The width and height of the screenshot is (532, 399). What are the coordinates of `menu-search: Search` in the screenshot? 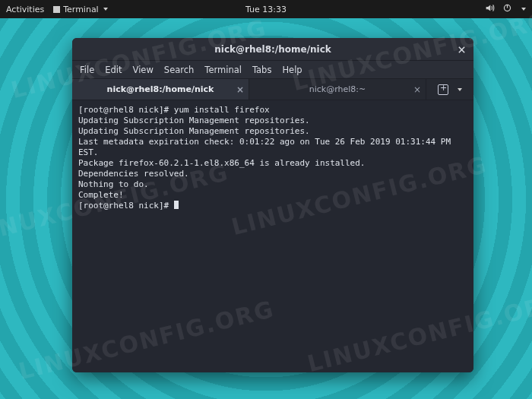 It's located at (179, 70).